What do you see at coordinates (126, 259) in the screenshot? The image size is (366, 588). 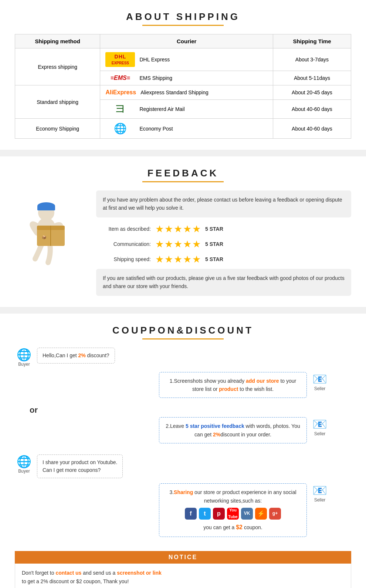 I see `rating-label-3: Shipping speed:` at bounding box center [126, 259].